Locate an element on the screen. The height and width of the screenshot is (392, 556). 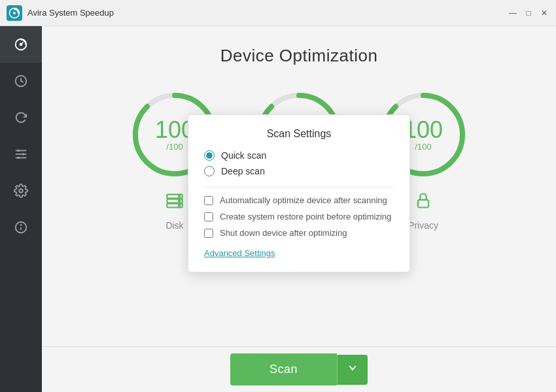
deep-scan-radio is located at coordinates (209, 171).